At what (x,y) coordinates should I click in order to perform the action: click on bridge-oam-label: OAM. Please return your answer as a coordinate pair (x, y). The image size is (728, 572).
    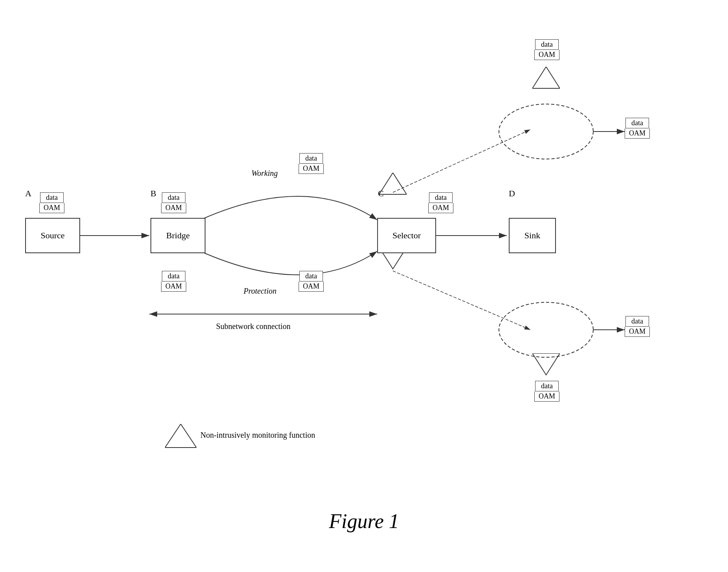
    Looking at the image, I should click on (174, 208).